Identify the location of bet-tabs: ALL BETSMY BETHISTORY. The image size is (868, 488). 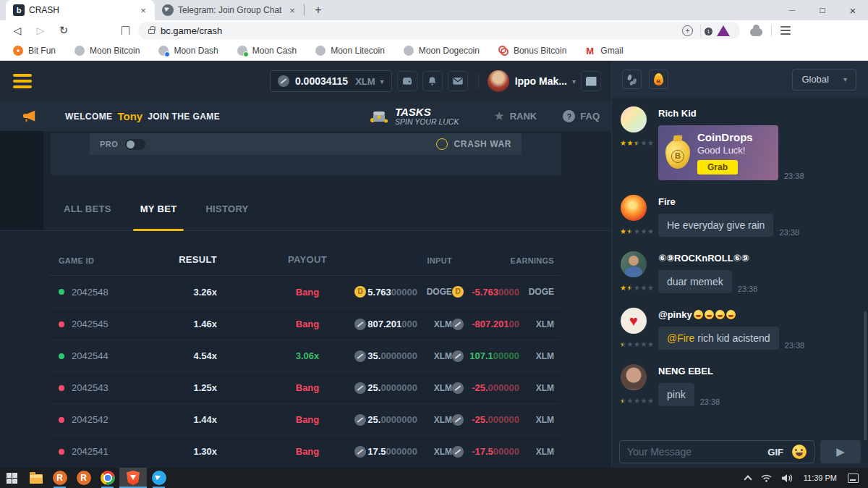
(305, 217).